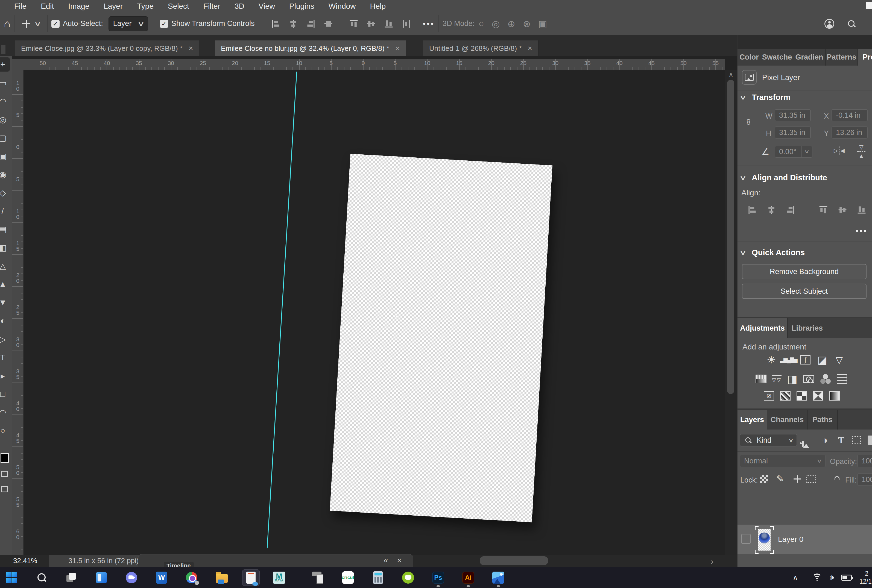 This screenshot has width=872, height=588. I want to click on align-vertical-center-icon, so click(328, 24).